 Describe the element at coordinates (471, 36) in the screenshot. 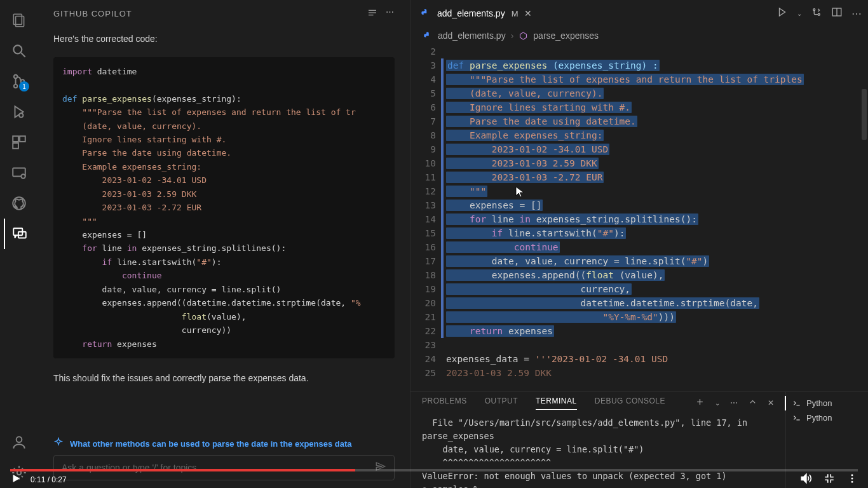

I see `breadcrumb-file: add_elements.py` at that location.